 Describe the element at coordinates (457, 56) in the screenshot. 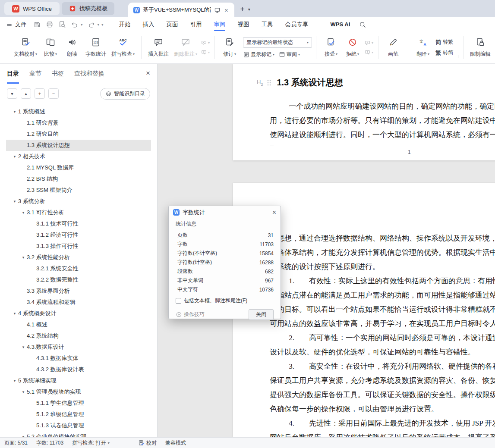

I see `dialog-launcher-icon` at that location.